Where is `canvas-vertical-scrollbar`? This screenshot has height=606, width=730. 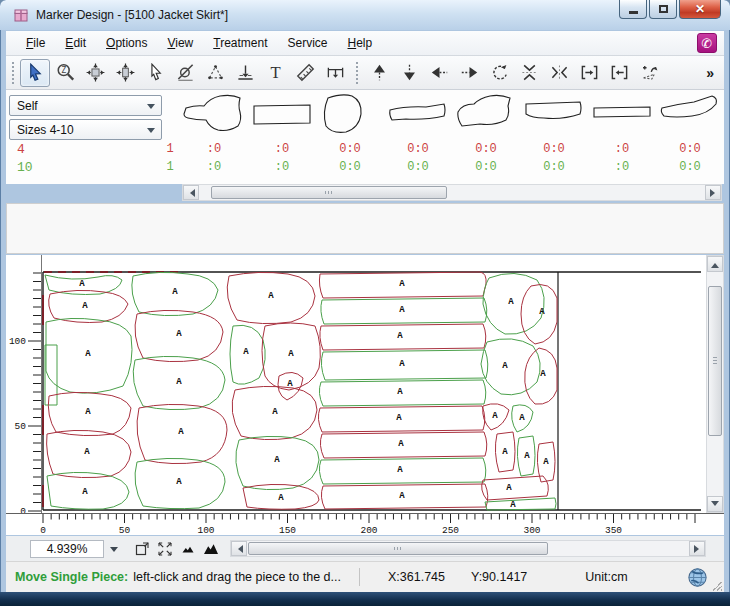
canvas-vertical-scrollbar is located at coordinates (715, 384).